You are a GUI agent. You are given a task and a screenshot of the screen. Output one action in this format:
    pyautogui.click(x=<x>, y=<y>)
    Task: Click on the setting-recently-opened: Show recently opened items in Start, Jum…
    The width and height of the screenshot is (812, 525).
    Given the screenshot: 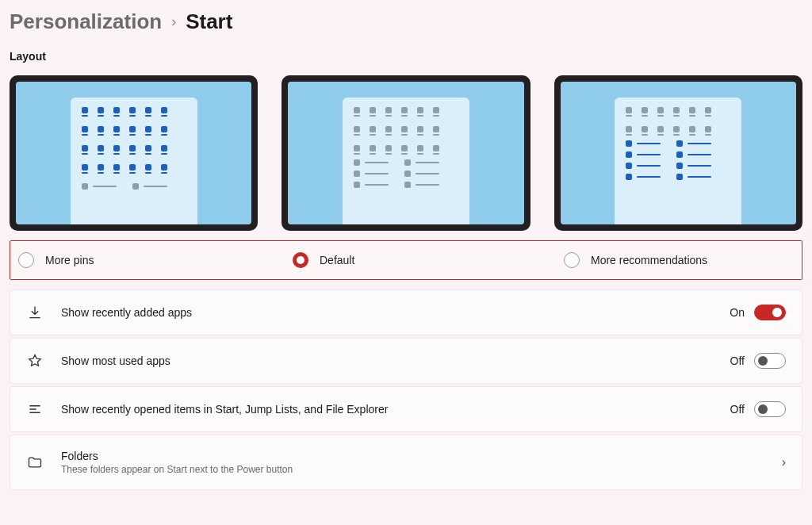 What is the action you would take?
    pyautogui.click(x=406, y=409)
    